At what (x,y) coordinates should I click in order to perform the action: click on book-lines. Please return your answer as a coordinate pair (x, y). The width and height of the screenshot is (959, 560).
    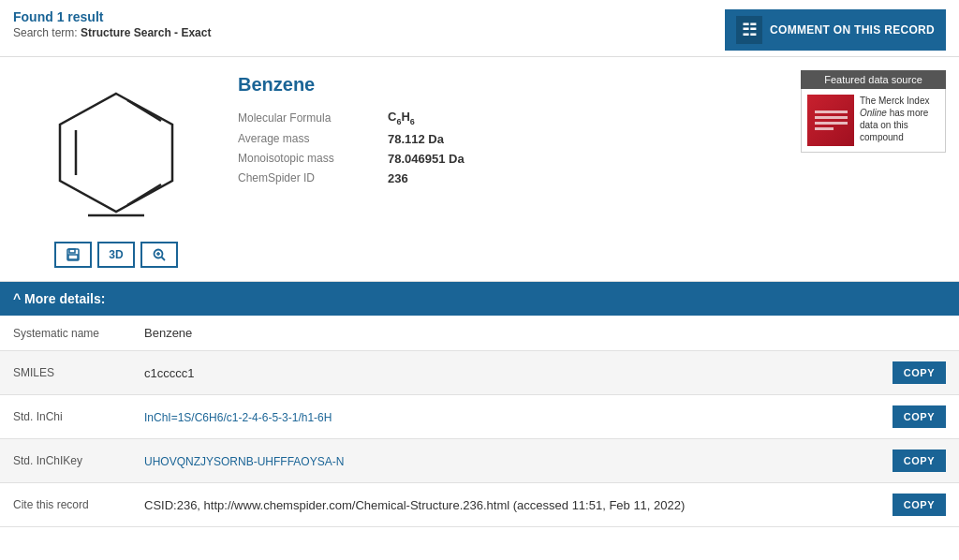
    Looking at the image, I should click on (832, 120).